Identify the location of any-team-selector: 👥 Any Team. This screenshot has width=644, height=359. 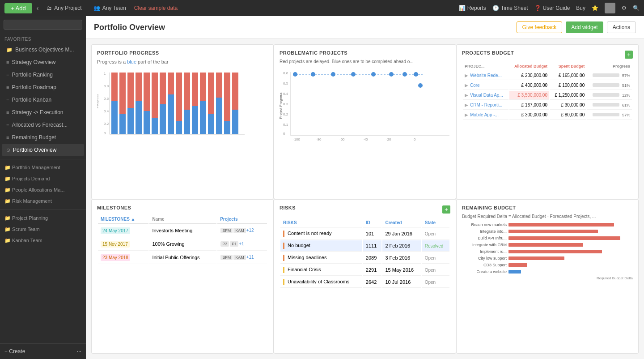
(110, 8).